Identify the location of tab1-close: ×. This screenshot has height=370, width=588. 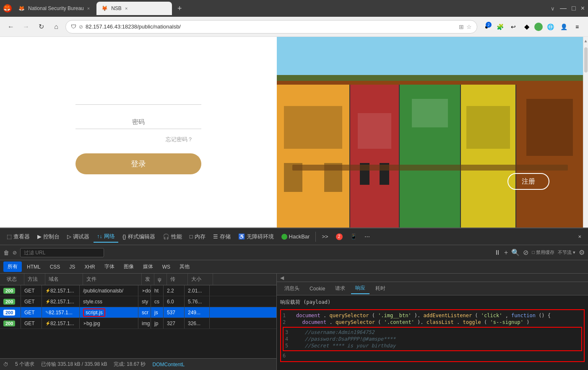
(88, 8).